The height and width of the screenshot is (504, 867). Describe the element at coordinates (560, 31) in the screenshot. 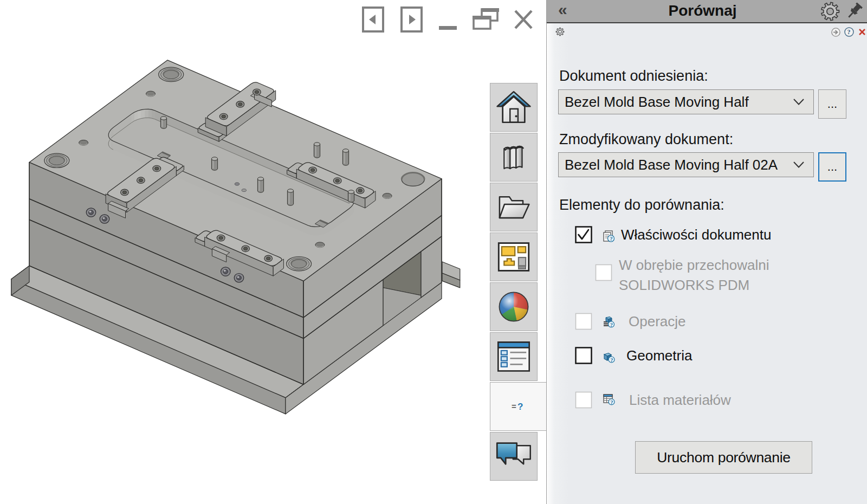

I see `options-gear-icon` at that location.